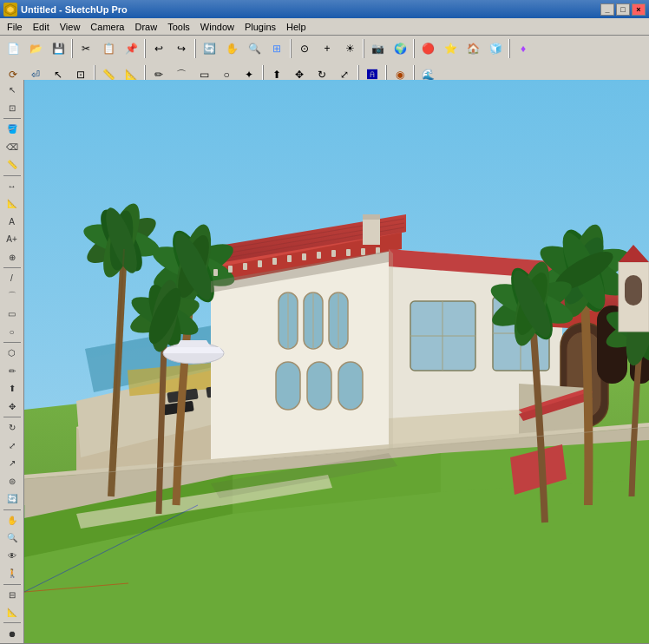 This screenshot has height=644, width=649. What do you see at coordinates (58, 49) in the screenshot?
I see `save-btn: 💾` at bounding box center [58, 49].